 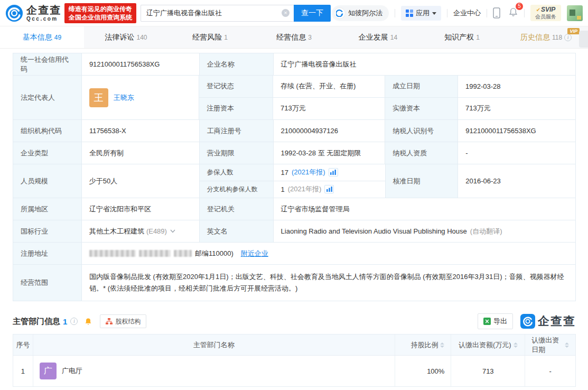 I want to click on address-postcode: 邮编110000), so click(x=214, y=254).